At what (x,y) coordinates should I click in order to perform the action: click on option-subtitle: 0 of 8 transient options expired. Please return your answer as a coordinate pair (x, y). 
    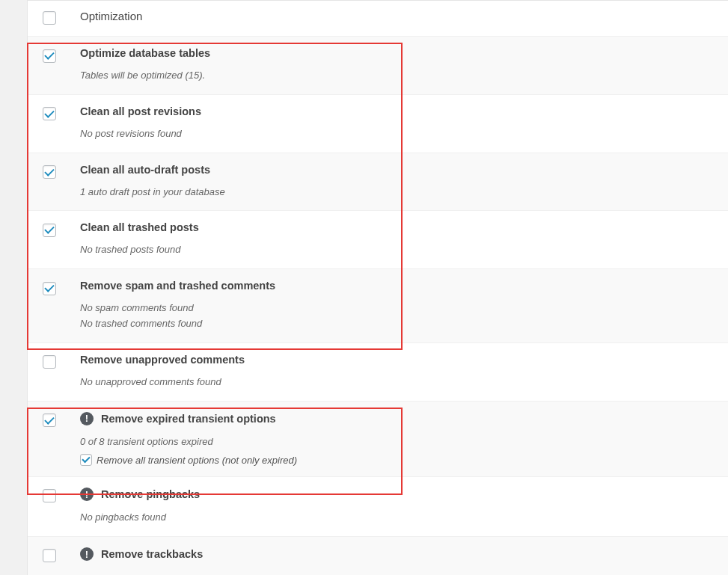
    Looking at the image, I should click on (397, 443).